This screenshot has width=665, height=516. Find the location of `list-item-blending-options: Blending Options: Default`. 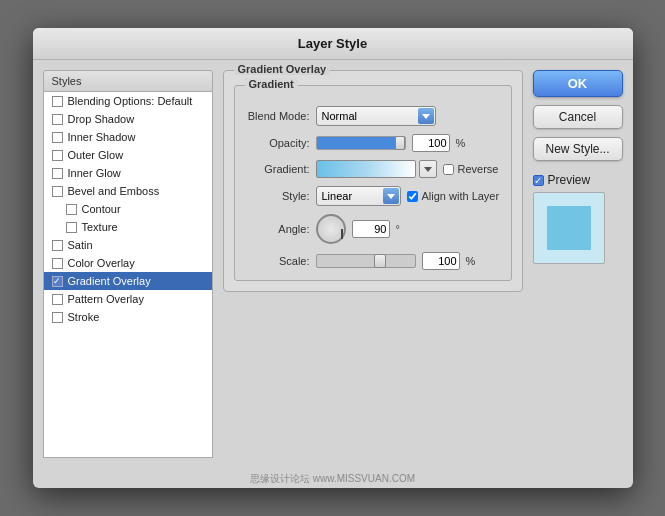

list-item-blending-options: Blending Options: Default is located at coordinates (128, 101).